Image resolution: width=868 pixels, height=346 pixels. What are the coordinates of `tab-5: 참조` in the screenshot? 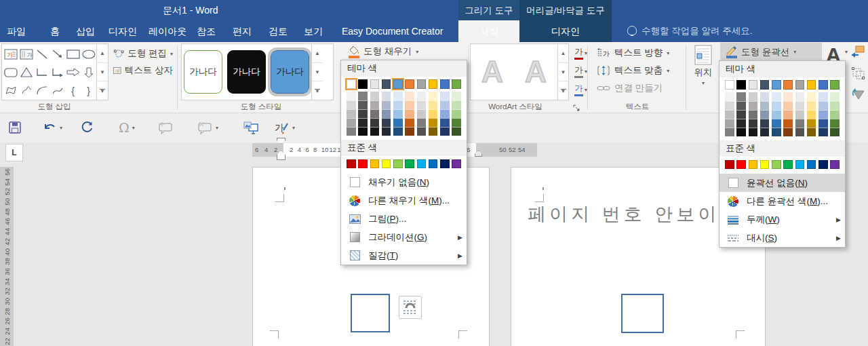 It's located at (206, 31).